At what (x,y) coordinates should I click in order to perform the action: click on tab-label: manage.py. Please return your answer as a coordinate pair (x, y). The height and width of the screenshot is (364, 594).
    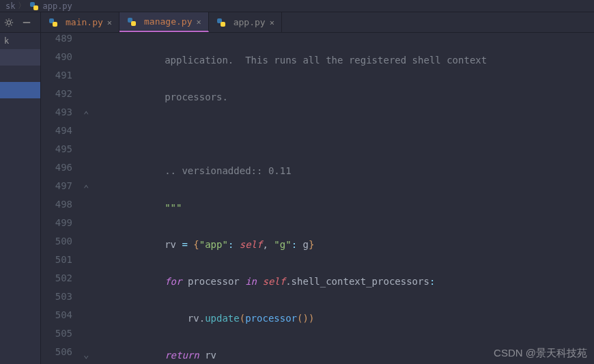
    Looking at the image, I should click on (168, 22).